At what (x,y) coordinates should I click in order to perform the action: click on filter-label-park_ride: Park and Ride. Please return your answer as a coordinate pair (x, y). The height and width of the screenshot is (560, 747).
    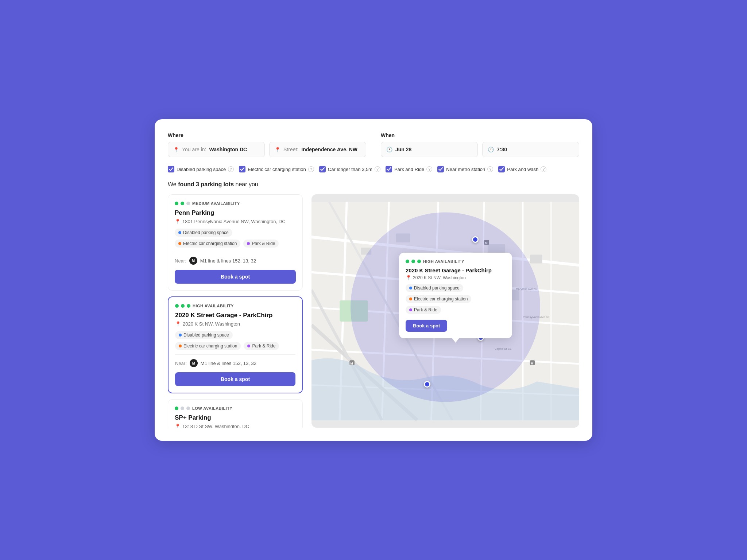
    Looking at the image, I should click on (409, 169).